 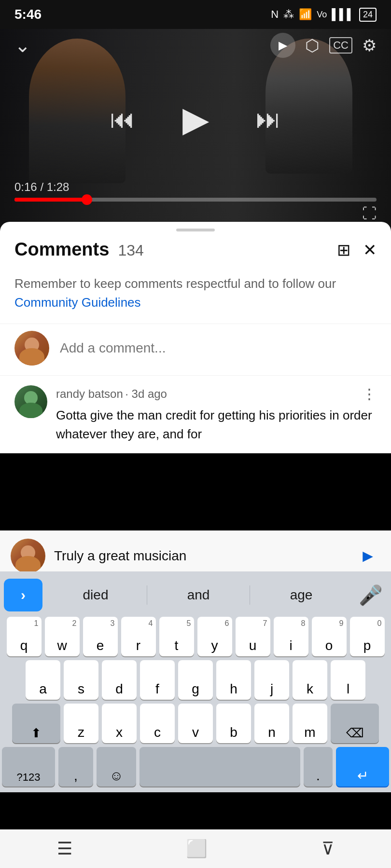 I want to click on comment-item: randy batson · 3d ago ⋮ Gotta give the m…, so click(x=196, y=415).